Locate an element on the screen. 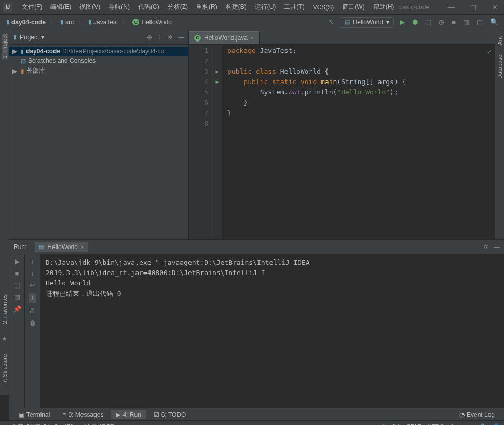 Image resolution: width=504 pixels, height=425 pixels. breadcrumb-item: ▮JavaTest is located at coordinates (103, 22).